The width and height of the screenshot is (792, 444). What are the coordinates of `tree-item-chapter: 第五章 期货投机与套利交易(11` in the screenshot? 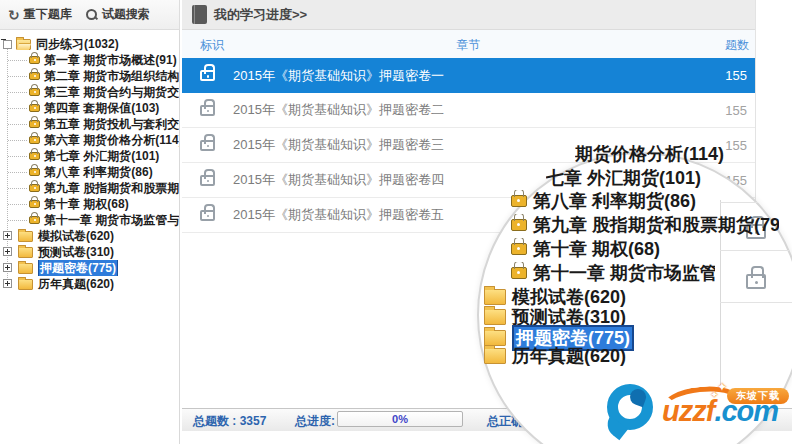 It's located at (90, 124).